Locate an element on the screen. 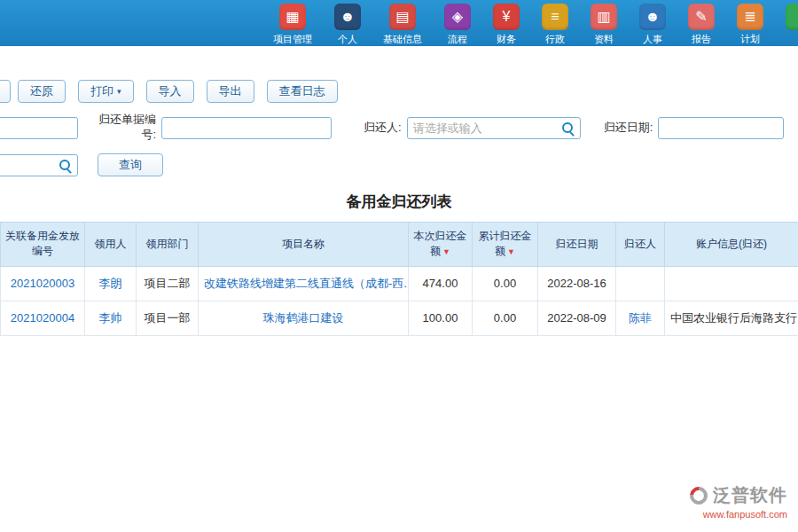  clipped-icon is located at coordinates (792, 17).